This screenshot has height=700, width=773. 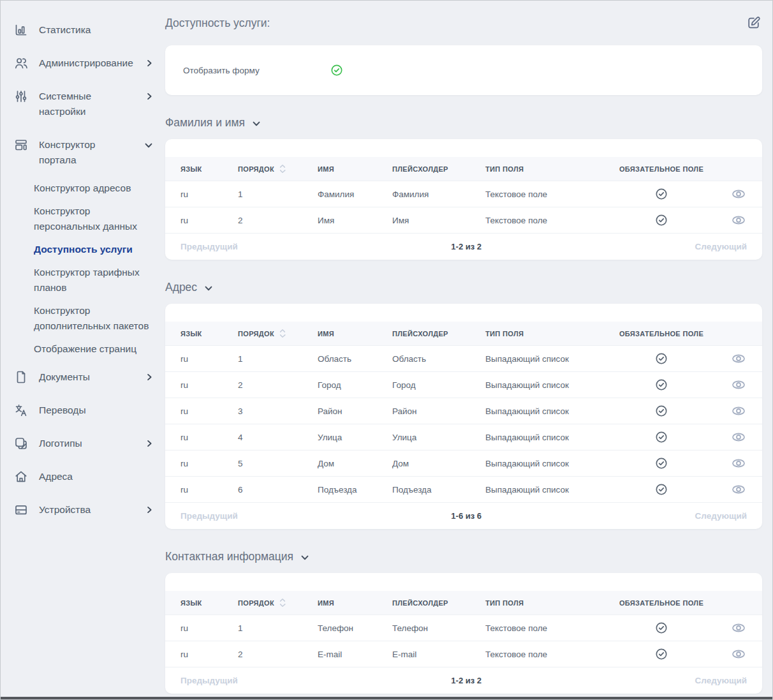 I want to click on column-header-name: ИМЯ, so click(x=355, y=334).